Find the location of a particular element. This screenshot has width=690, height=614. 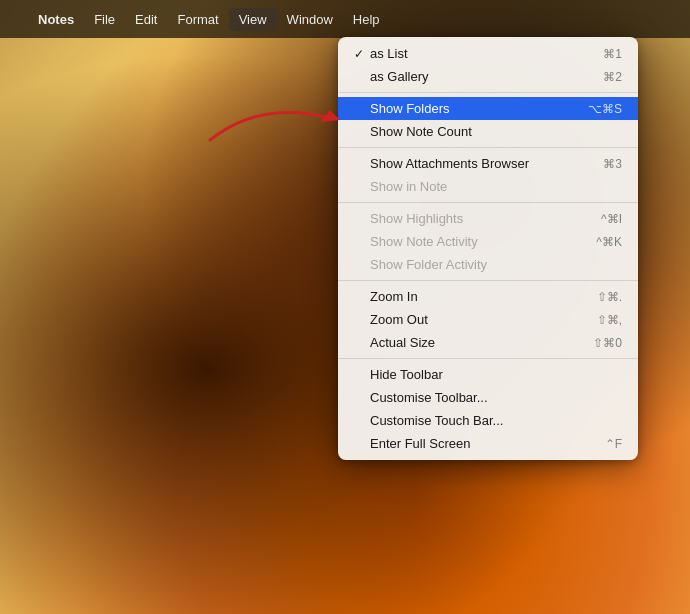

menu-label-as-gallery: as Gallery is located at coordinates (486, 76).